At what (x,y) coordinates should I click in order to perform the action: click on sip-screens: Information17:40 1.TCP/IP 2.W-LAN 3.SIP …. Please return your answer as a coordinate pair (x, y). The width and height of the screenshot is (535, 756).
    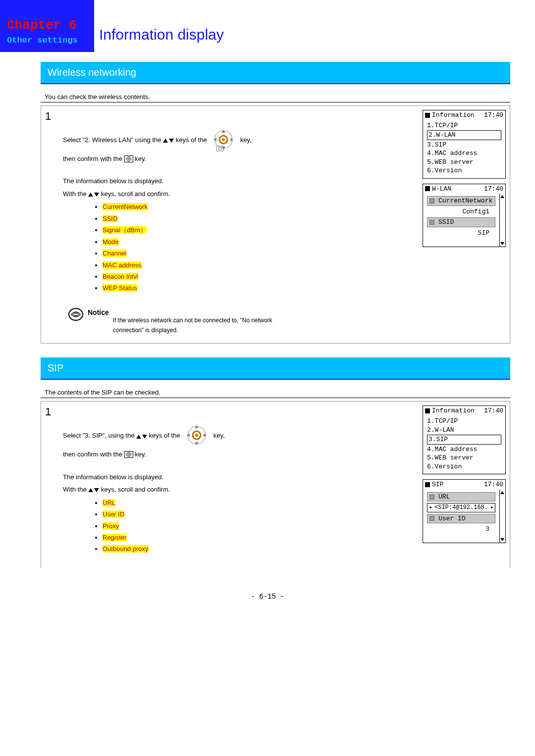
    Looking at the image, I should click on (466, 485).